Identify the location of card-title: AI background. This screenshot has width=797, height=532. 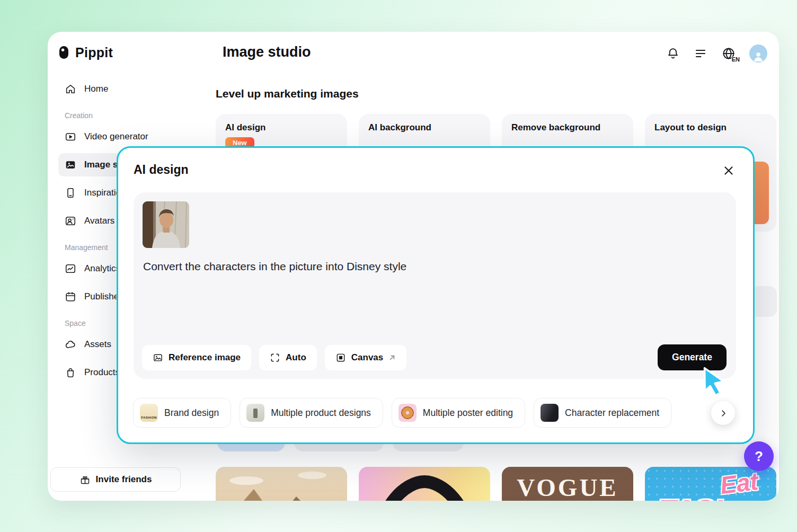
(424, 128).